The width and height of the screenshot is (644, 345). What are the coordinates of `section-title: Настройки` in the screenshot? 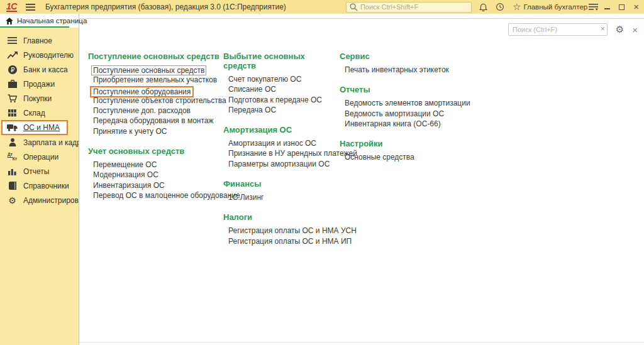 It's located at (492, 143).